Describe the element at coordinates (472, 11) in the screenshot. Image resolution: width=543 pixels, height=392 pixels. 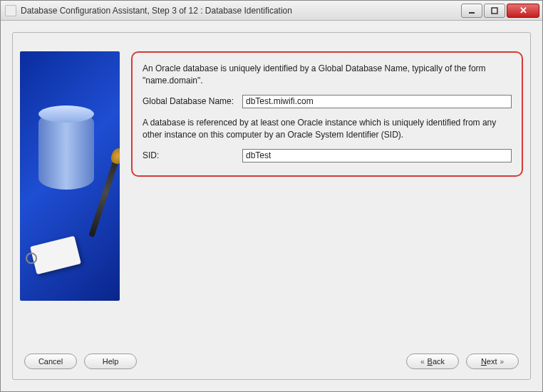
I see `minimize-button` at that location.